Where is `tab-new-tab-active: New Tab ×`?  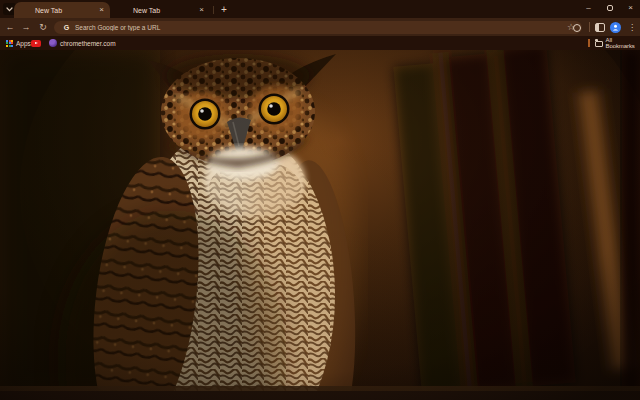
tab-new-tab-active: New Tab × is located at coordinates (62, 10).